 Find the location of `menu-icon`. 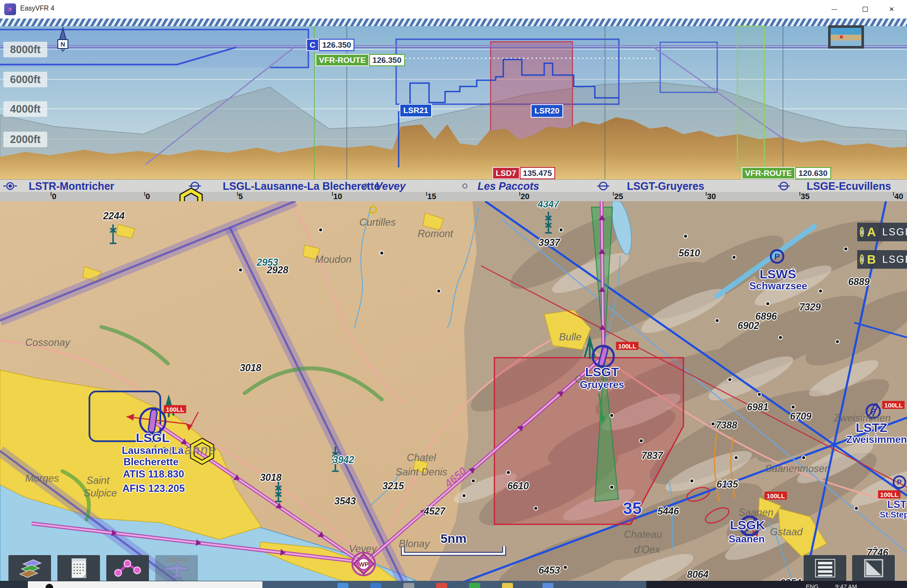

menu-icon is located at coordinates (825, 568).